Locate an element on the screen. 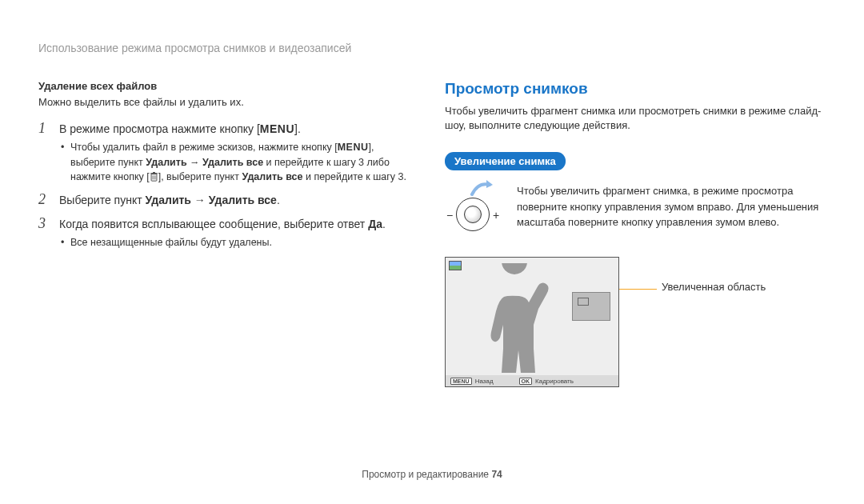 The image size is (864, 504). zoom-block: − + Чтобы увеличить фрагмент снимка, в р… is located at coordinates (635, 209).